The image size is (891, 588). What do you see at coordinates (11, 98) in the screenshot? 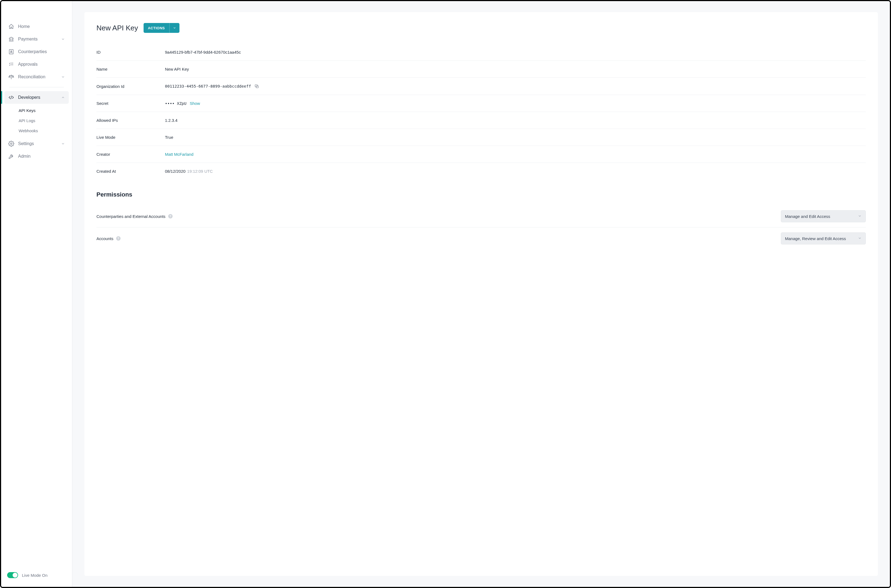
I see `code-icon` at bounding box center [11, 98].